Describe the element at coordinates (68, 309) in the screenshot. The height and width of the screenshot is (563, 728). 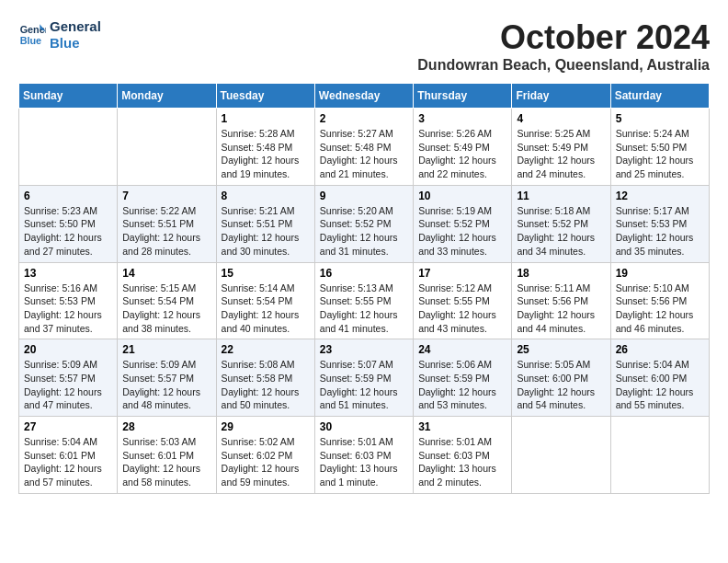
I see `cell-content: Sunrise: 5:16 AMSunset: 5:53 PMDaylight:…` at that location.